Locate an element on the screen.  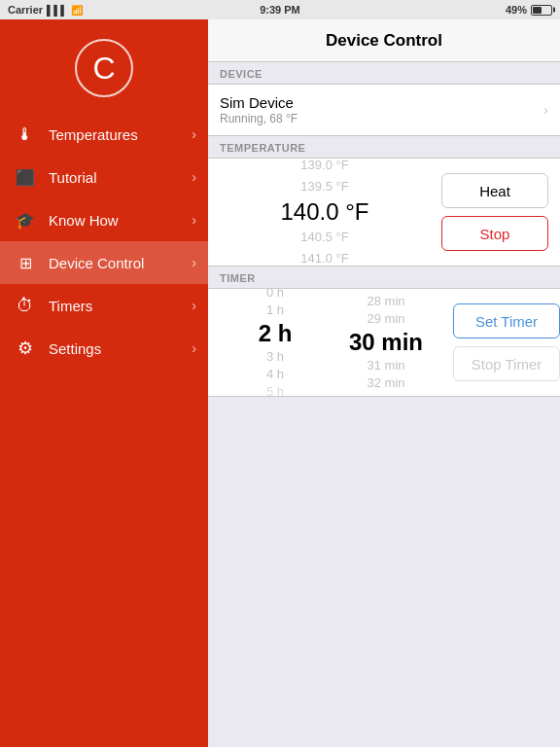
temp-item-selected: 140.0 °F is located at coordinates (325, 212).